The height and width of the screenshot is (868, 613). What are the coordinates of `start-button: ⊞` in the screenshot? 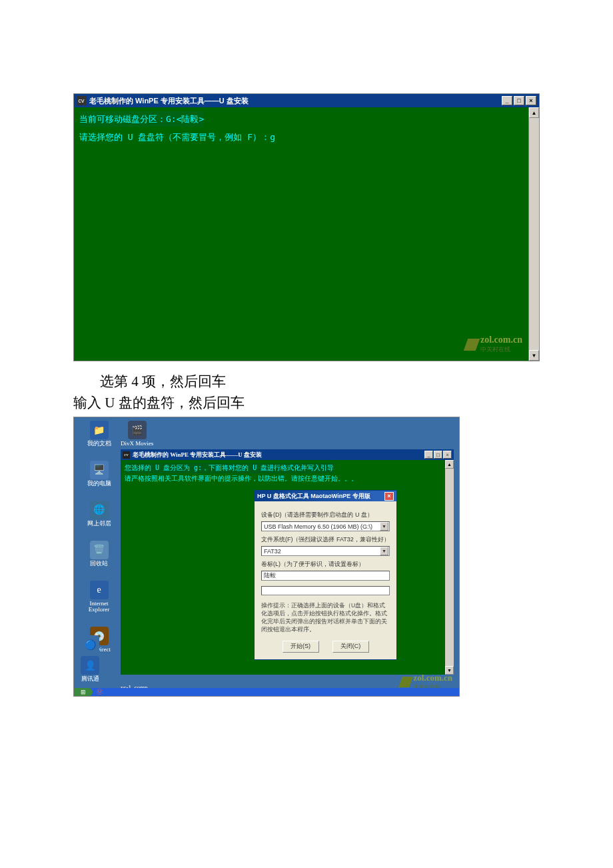 It's located at (83, 692).